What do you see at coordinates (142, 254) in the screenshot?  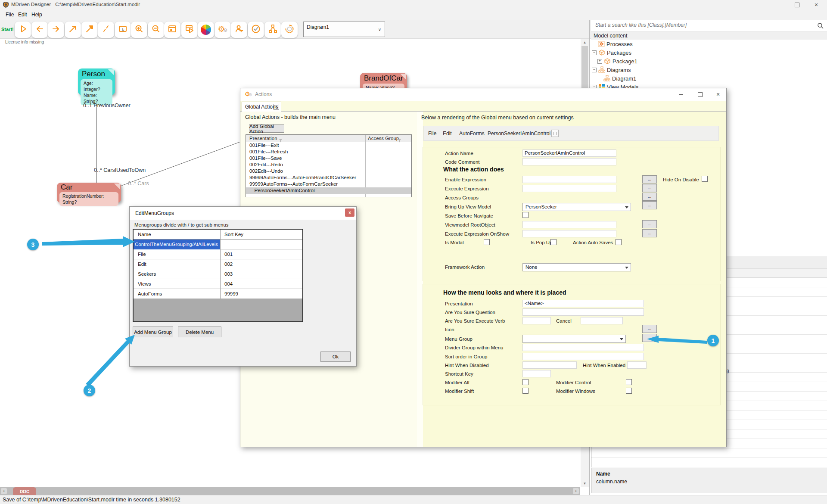 I see `cell-name: File` at bounding box center [142, 254].